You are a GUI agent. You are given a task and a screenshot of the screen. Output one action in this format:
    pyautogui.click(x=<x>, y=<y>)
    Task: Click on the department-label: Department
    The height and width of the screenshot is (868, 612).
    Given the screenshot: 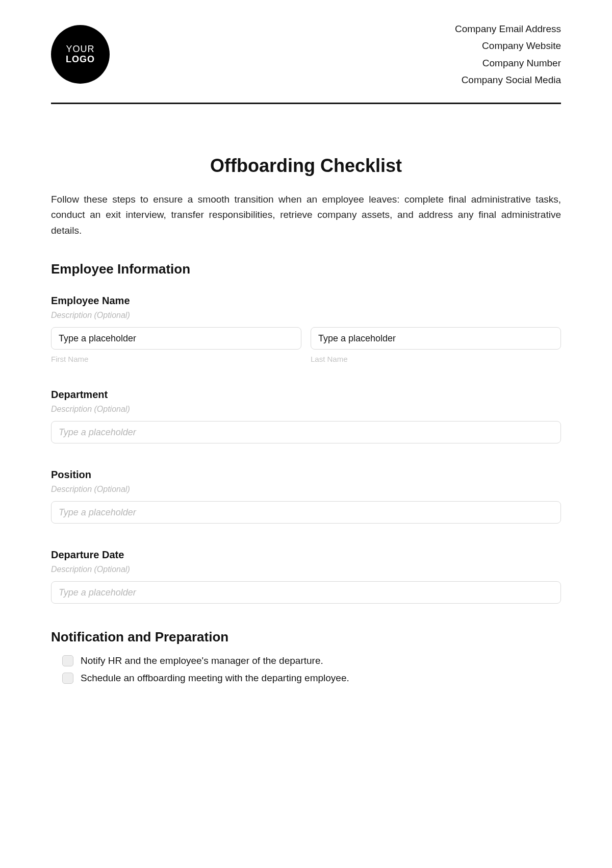 What is the action you would take?
    pyautogui.click(x=306, y=395)
    